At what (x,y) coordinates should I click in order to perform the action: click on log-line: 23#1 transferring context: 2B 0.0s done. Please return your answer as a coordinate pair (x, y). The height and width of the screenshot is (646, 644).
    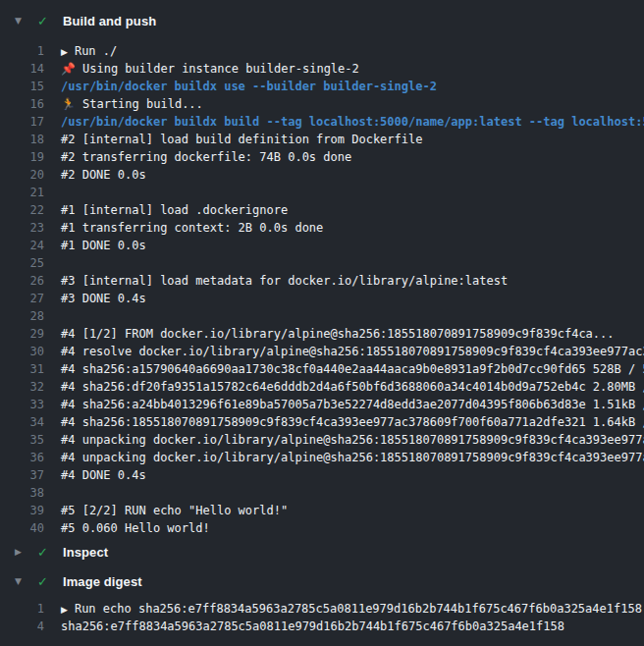
    Looking at the image, I should click on (322, 228).